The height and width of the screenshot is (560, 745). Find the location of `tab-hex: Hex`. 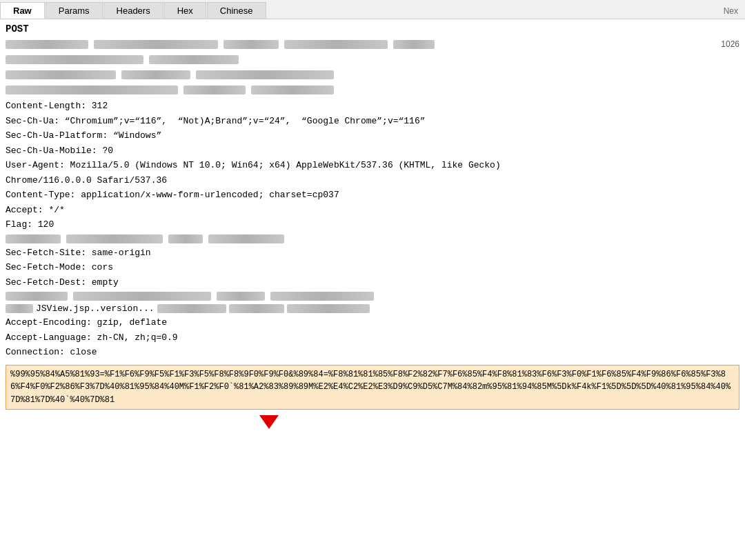

tab-hex: Hex is located at coordinates (185, 10).